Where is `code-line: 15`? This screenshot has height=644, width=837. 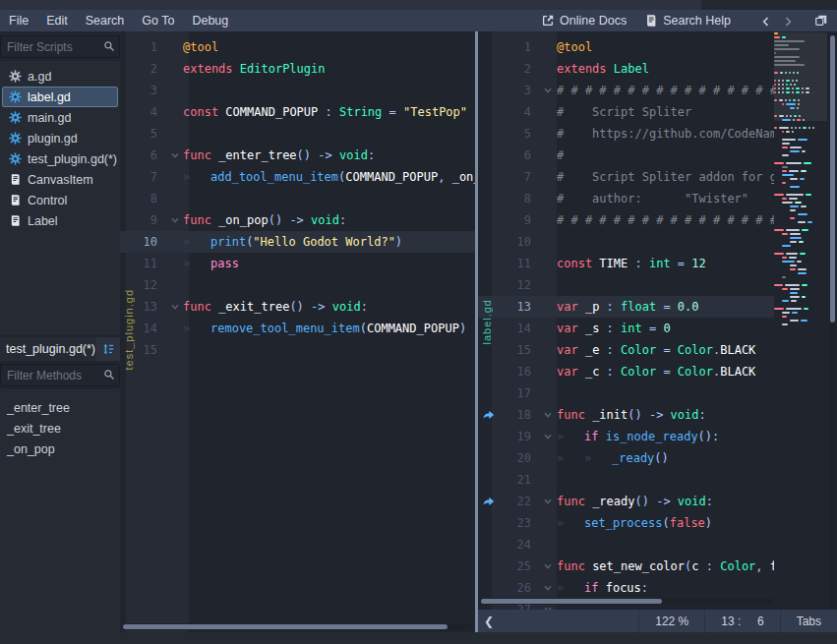 code-line: 15 is located at coordinates (297, 350).